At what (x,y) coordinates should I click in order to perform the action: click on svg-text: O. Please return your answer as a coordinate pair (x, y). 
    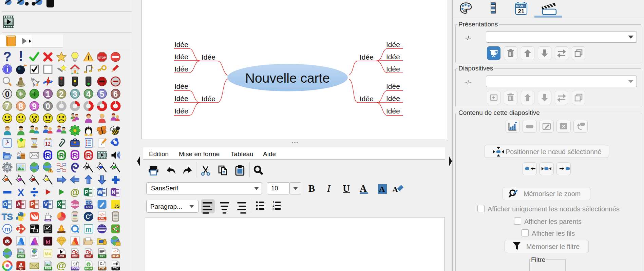
    Looking at the image, I should click on (5, 205).